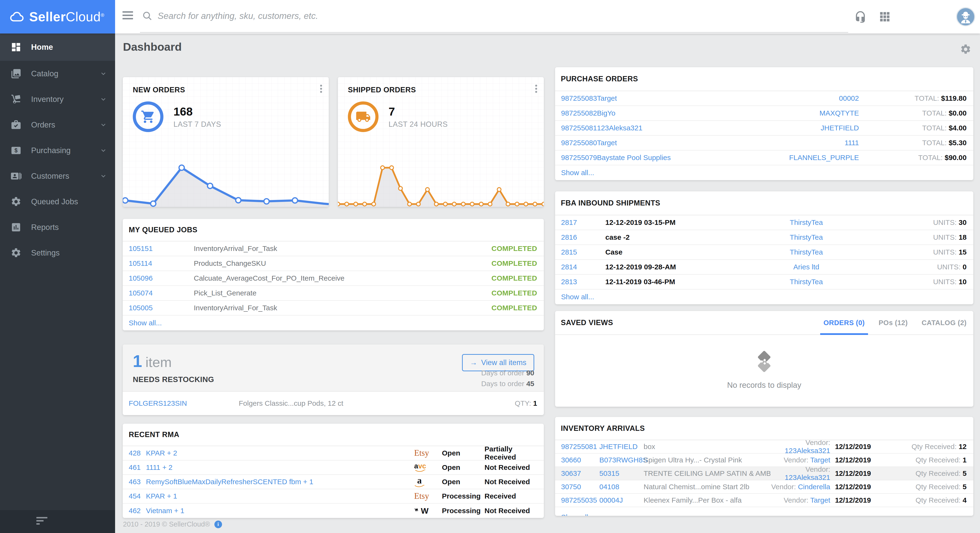  What do you see at coordinates (161, 293) in the screenshot?
I see `job-id-link: 105074` at bounding box center [161, 293].